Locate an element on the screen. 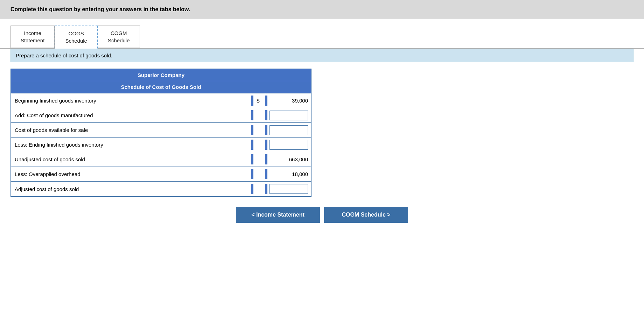  row-label-unadjusted: Unadjusted cost of goods sold is located at coordinates (131, 160).